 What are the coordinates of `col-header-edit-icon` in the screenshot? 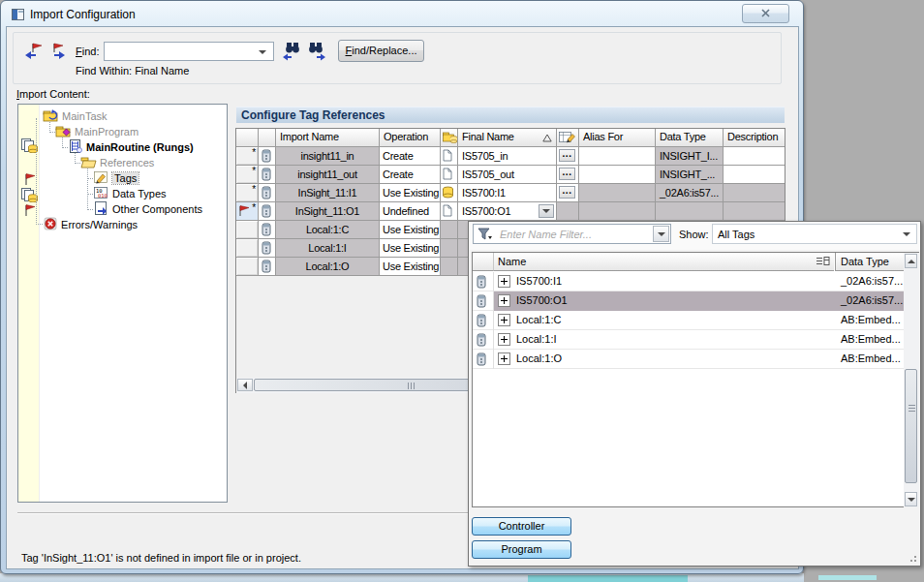 It's located at (568, 138).